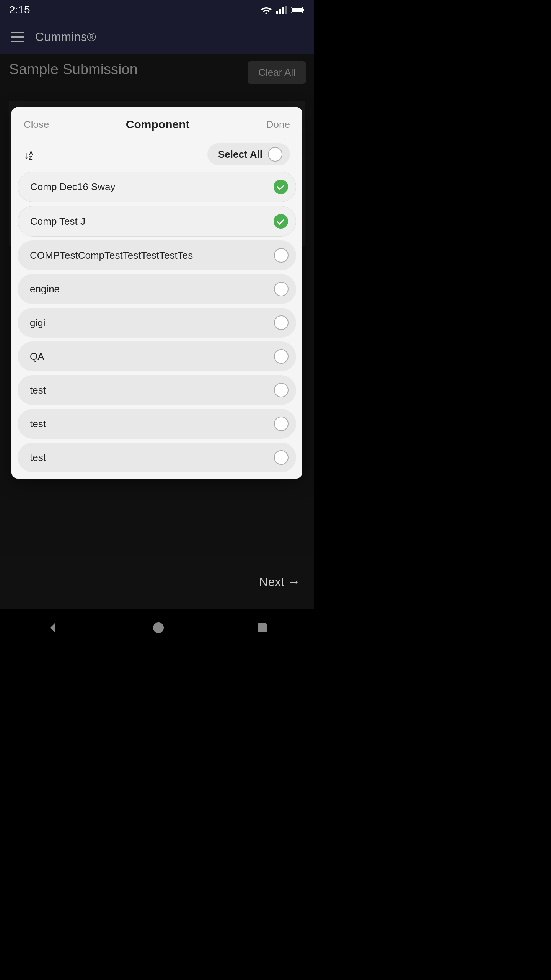  I want to click on modal-done-button: Done, so click(278, 125).